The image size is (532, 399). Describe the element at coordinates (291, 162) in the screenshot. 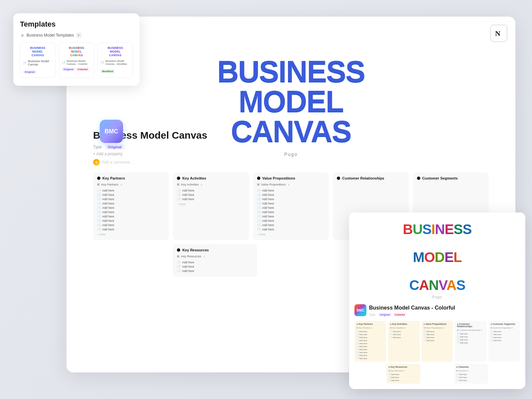

I see `add-comment-area: S Add a comment...` at that location.